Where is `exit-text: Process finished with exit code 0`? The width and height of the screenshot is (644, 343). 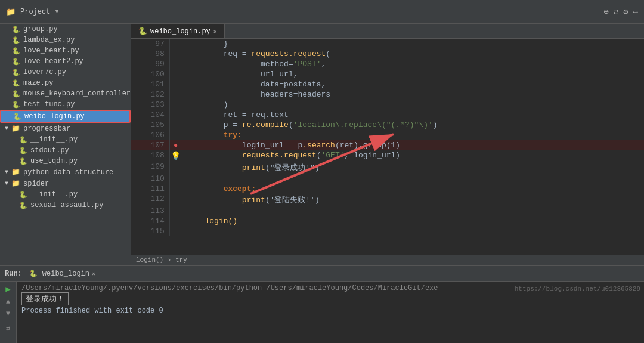
exit-text: Process finished with exit code 0 is located at coordinates (264, 311).